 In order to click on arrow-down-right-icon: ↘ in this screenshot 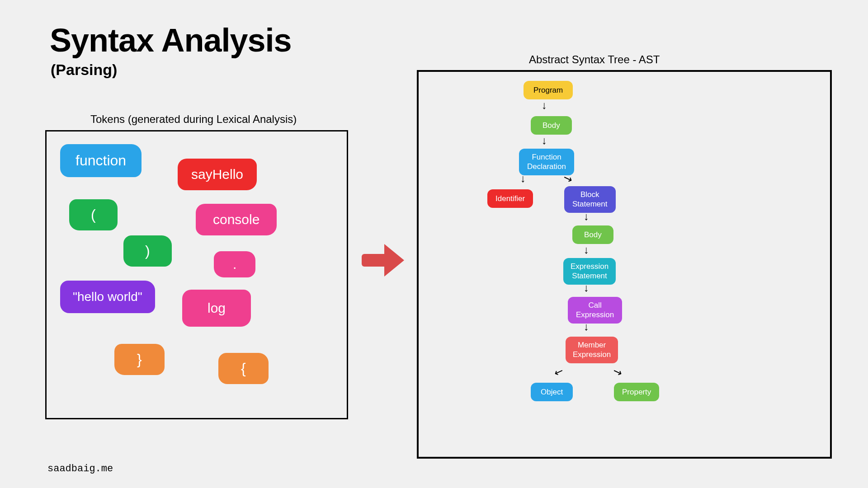, I will do `click(618, 371)`.